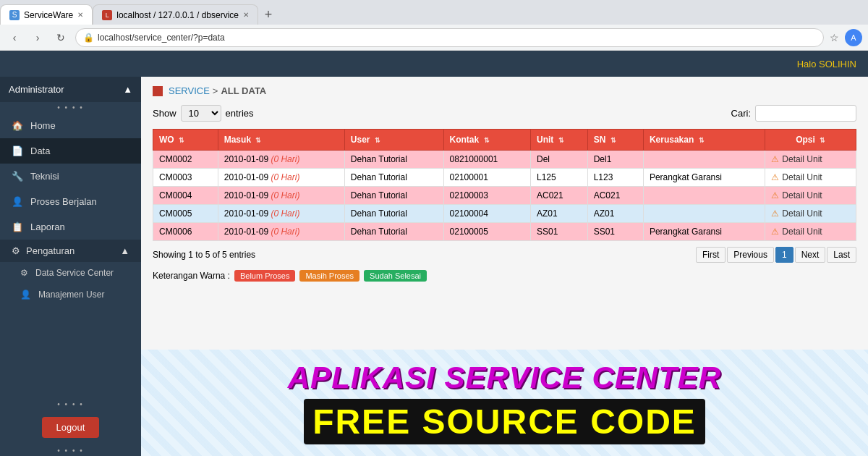 This screenshot has width=868, height=456. I want to click on settings-toggle-icon: ▲, so click(124, 250).